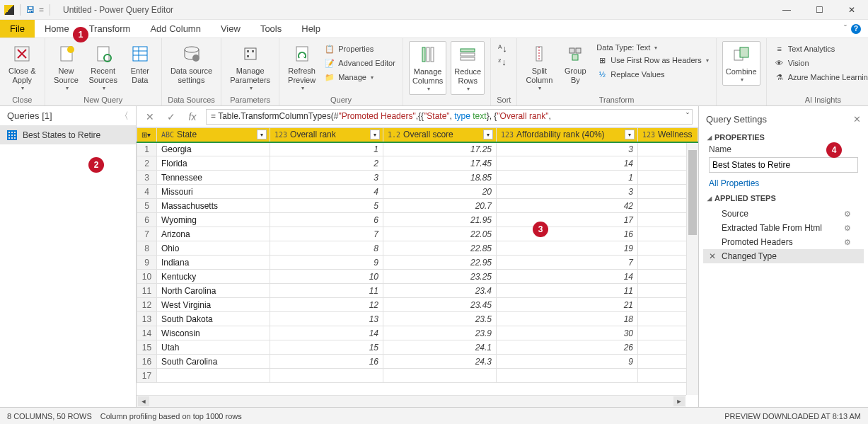  Describe the element at coordinates (103, 67) in the screenshot. I see `recent-sources-button: Recent Sources` at that location.